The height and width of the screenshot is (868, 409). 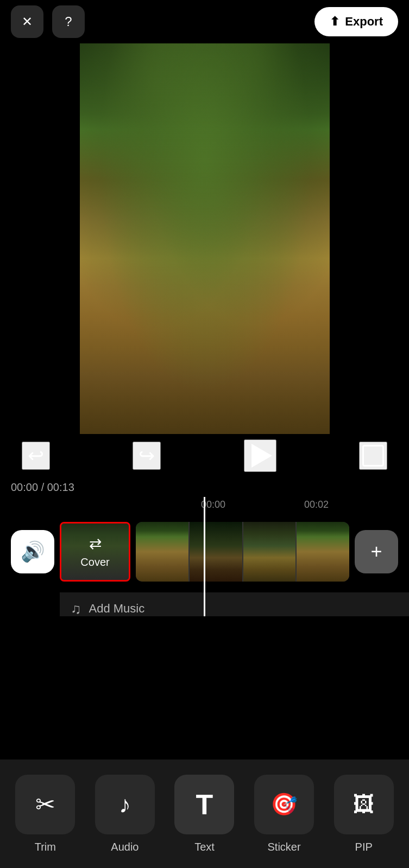 What do you see at coordinates (204, 805) in the screenshot?
I see `text-icon-wrap: T` at bounding box center [204, 805].